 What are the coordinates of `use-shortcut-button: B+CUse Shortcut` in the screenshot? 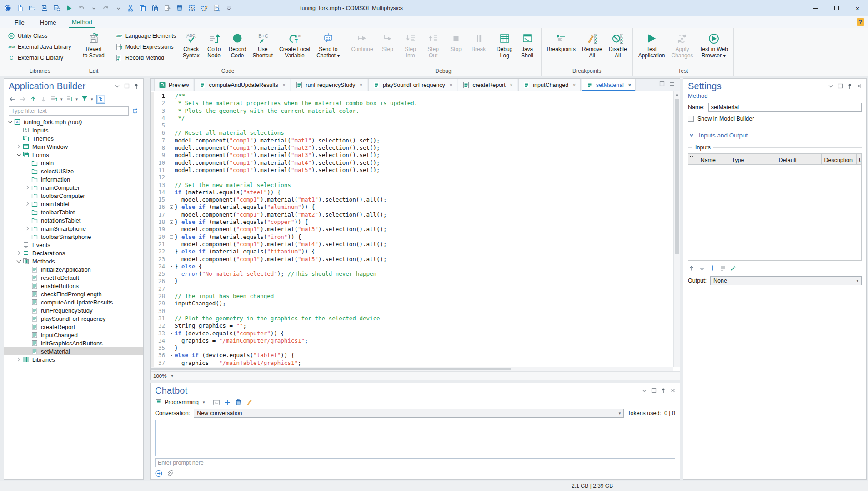 It's located at (263, 44).